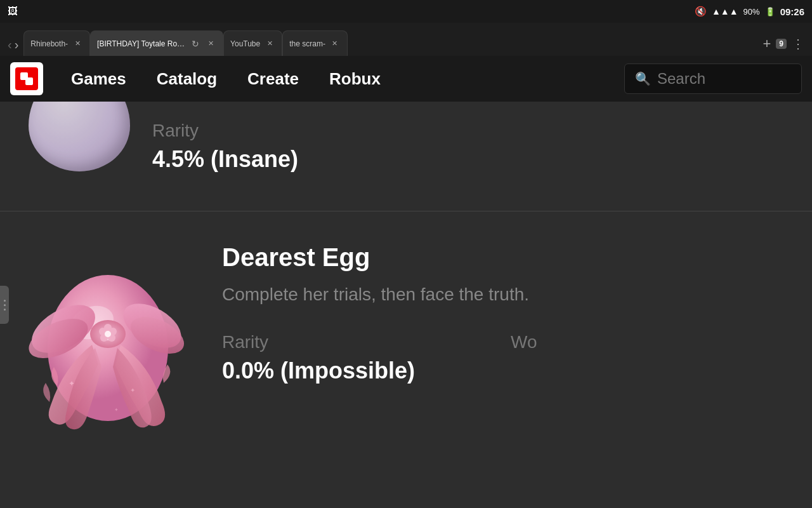 Image resolution: width=812 pixels, height=508 pixels. I want to click on dearest-egg-svg: ✦ ✦ ✦, so click(108, 338).